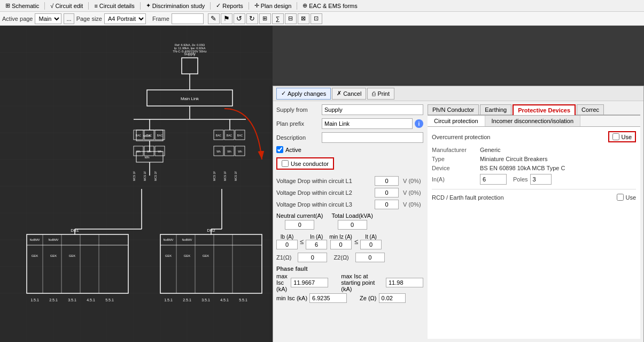  What do you see at coordinates (287, 242) in the screenshot?
I see `ib-group: Ib (A)` at bounding box center [287, 242].